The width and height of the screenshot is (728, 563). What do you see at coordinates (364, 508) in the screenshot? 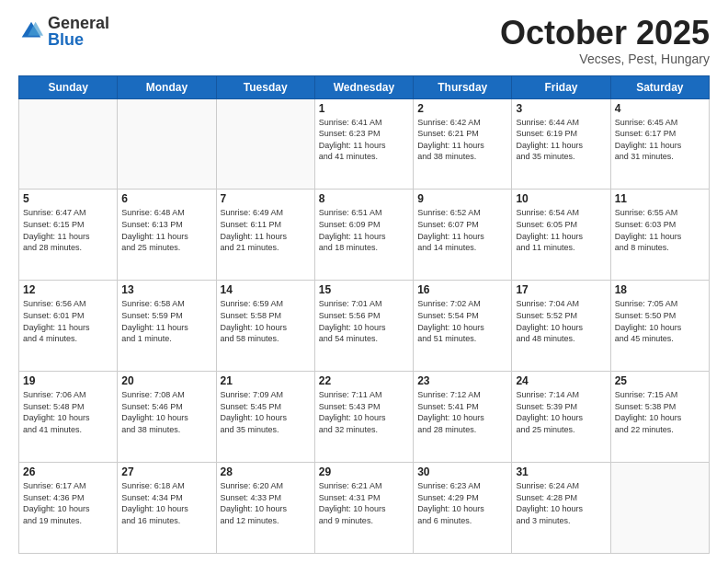
I see `day-cell: 29Sunrise: 6:21 AM Sunset: 4:31 PM Dayli…` at bounding box center [364, 508].